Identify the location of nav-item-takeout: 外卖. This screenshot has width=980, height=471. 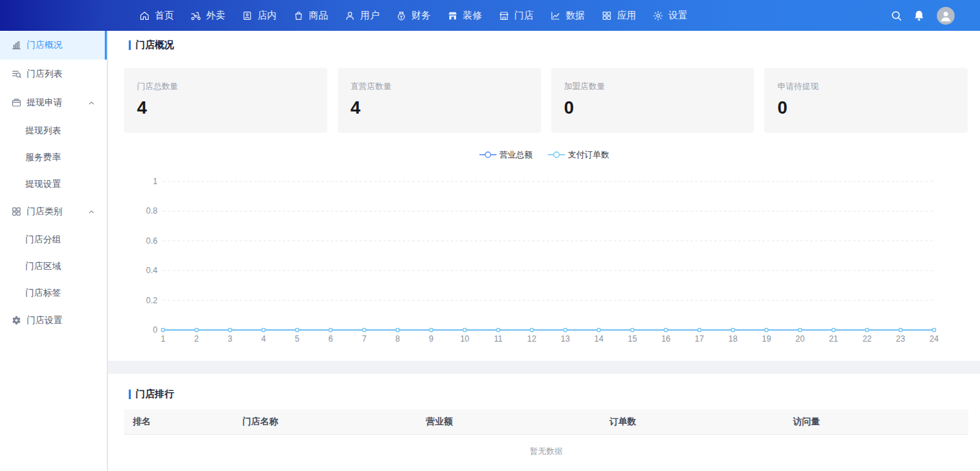
(208, 15).